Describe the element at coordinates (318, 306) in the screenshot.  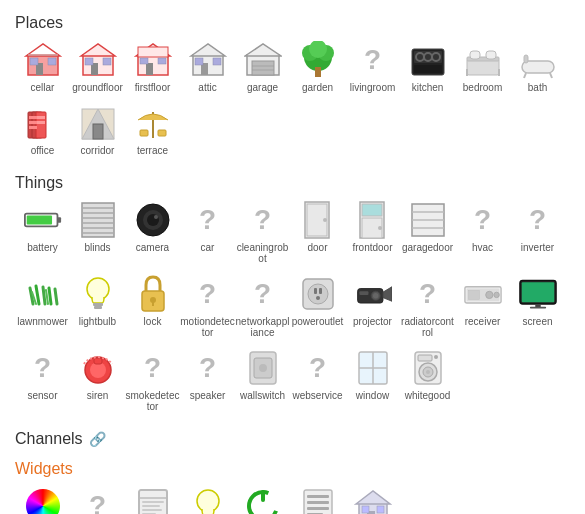
I see `thing-poweroutlet: poweroutlet` at that location.